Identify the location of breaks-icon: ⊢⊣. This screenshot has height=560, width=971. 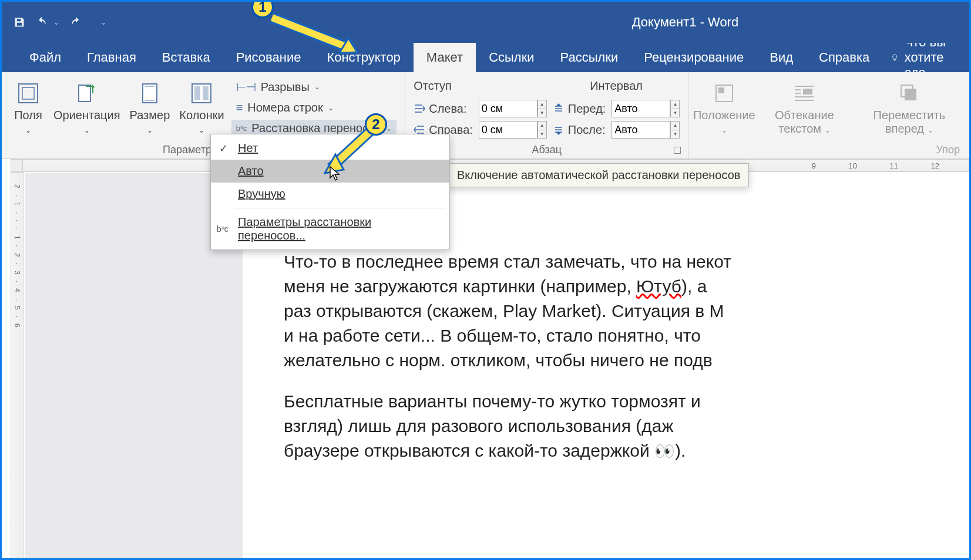
(246, 87).